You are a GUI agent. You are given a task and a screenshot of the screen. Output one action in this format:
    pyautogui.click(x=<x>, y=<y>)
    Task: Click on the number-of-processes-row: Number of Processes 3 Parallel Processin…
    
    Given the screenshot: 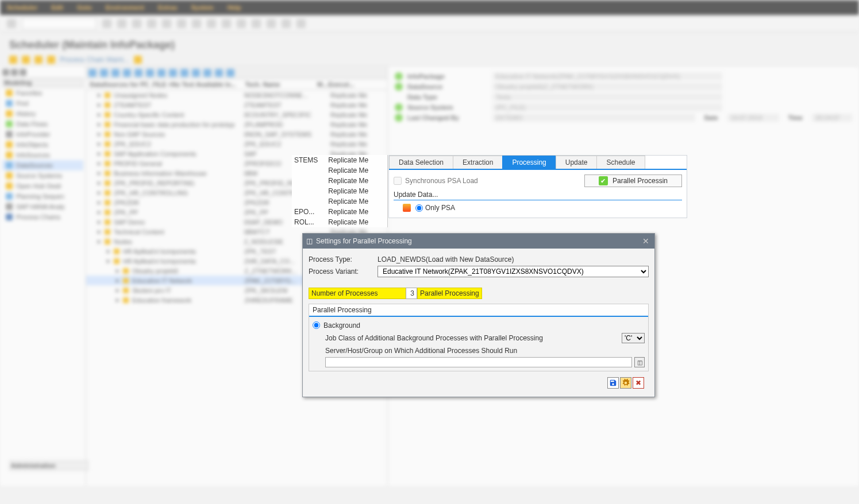 What is the action you would take?
    pyautogui.click(x=479, y=293)
    